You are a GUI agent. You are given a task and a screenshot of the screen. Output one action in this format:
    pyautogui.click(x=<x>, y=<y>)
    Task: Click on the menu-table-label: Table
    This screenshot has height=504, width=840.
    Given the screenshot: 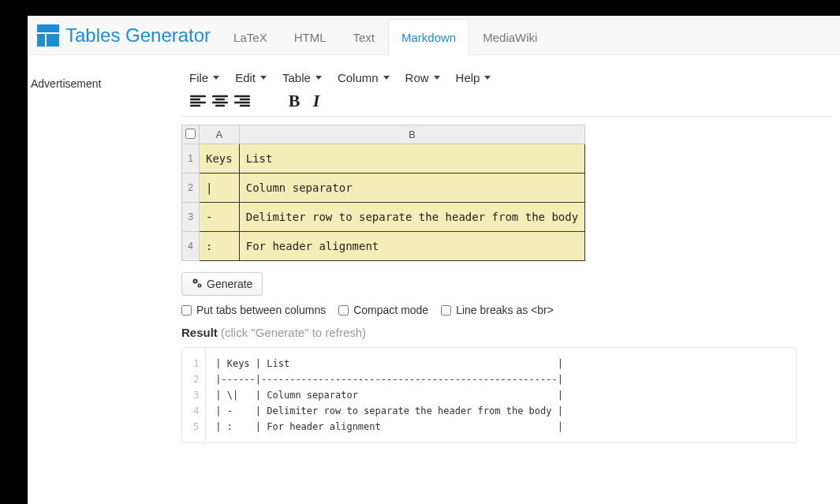 What is the action you would take?
    pyautogui.click(x=297, y=77)
    